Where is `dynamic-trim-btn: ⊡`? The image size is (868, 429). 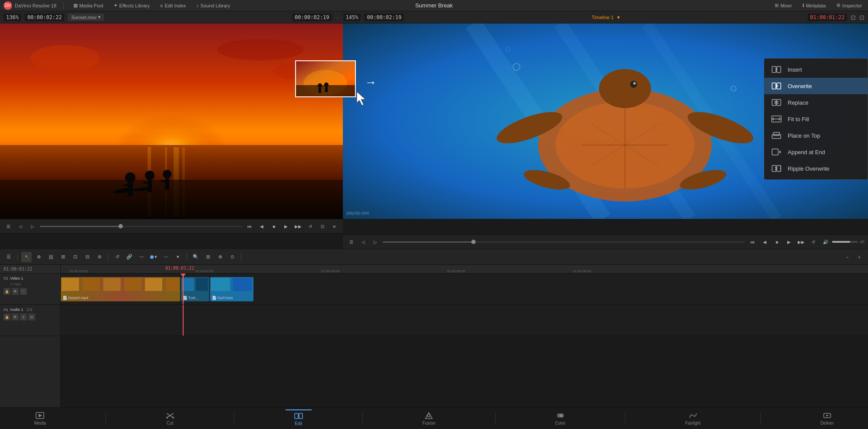
dynamic-trim-btn: ⊡ is located at coordinates (75, 257).